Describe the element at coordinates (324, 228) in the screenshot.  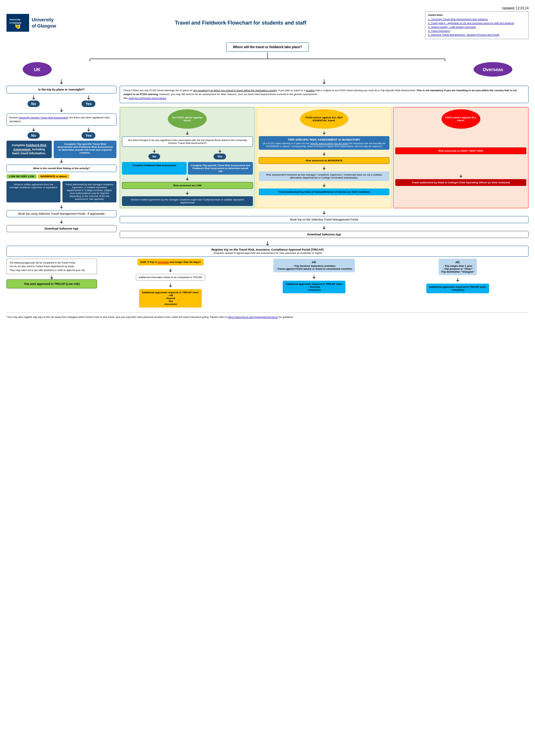
I see `arrow-safezone-overseas` at that location.